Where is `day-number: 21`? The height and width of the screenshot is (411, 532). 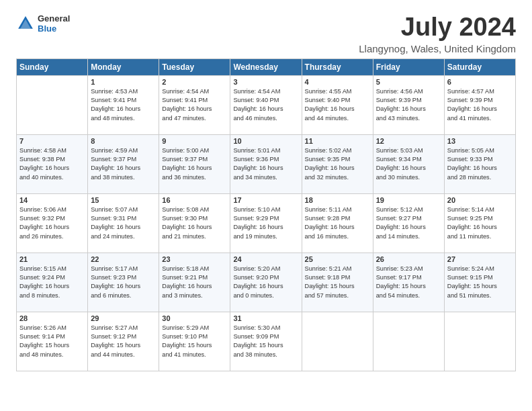 day-number: 21 is located at coordinates (52, 259).